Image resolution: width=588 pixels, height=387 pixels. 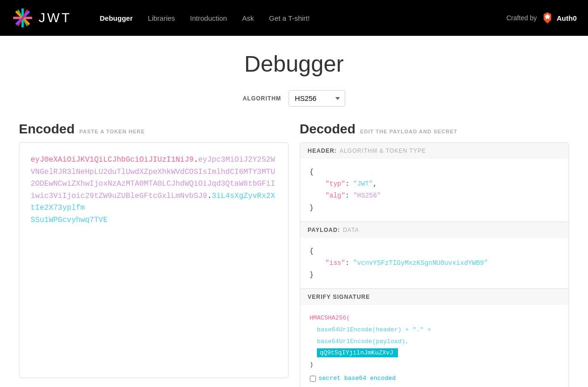 I want to click on header-body: { "typ": "JWT", "alg": "HS256" }, so click(x=435, y=190).